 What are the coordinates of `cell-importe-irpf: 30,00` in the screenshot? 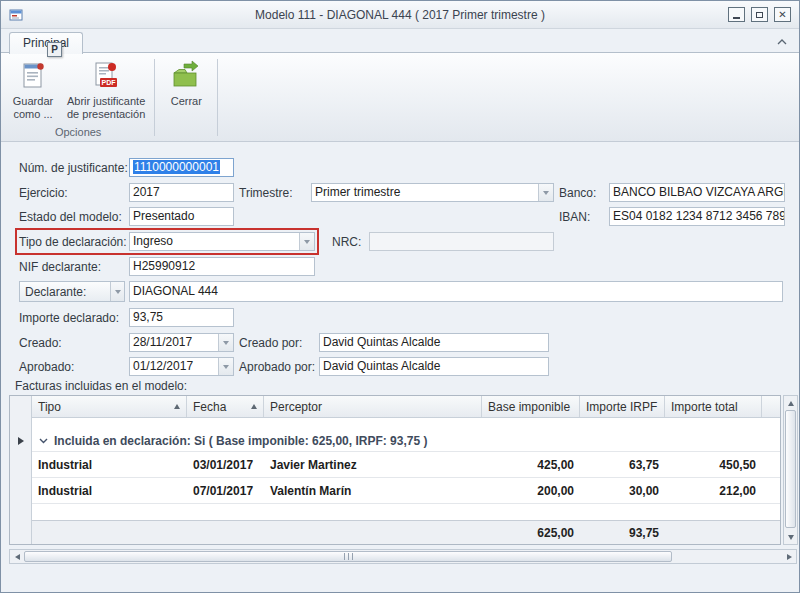 It's located at (622, 490).